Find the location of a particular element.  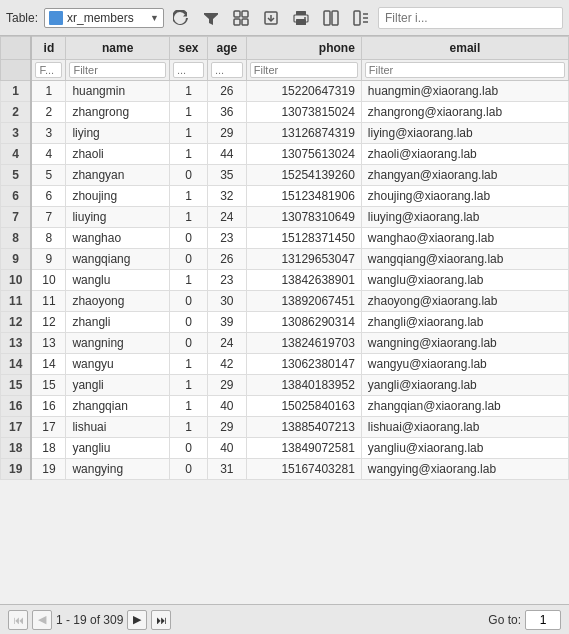

age-header: age is located at coordinates (226, 48).